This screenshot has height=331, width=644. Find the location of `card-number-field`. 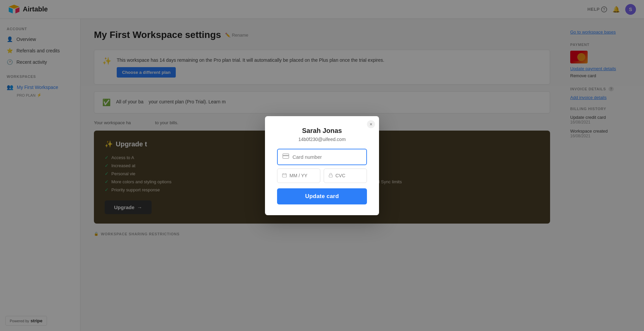

card-number-field is located at coordinates (322, 157).